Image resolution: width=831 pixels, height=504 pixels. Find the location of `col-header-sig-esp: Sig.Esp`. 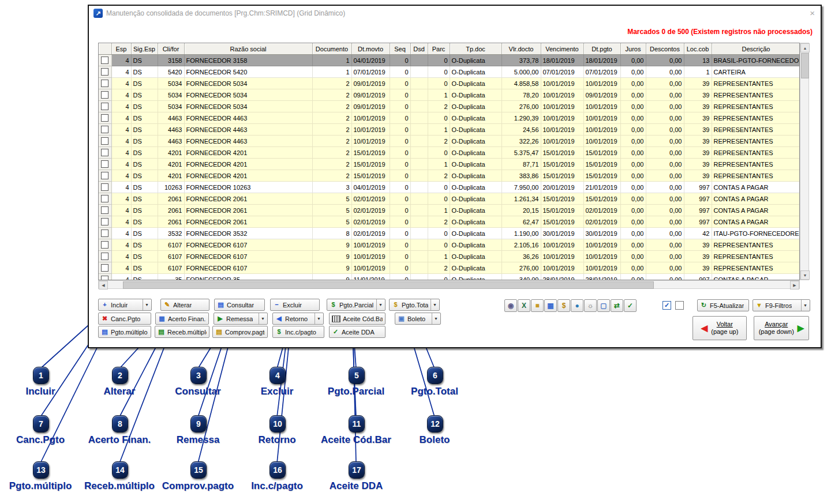

col-header-sig-esp: Sig.Esp is located at coordinates (144, 49).